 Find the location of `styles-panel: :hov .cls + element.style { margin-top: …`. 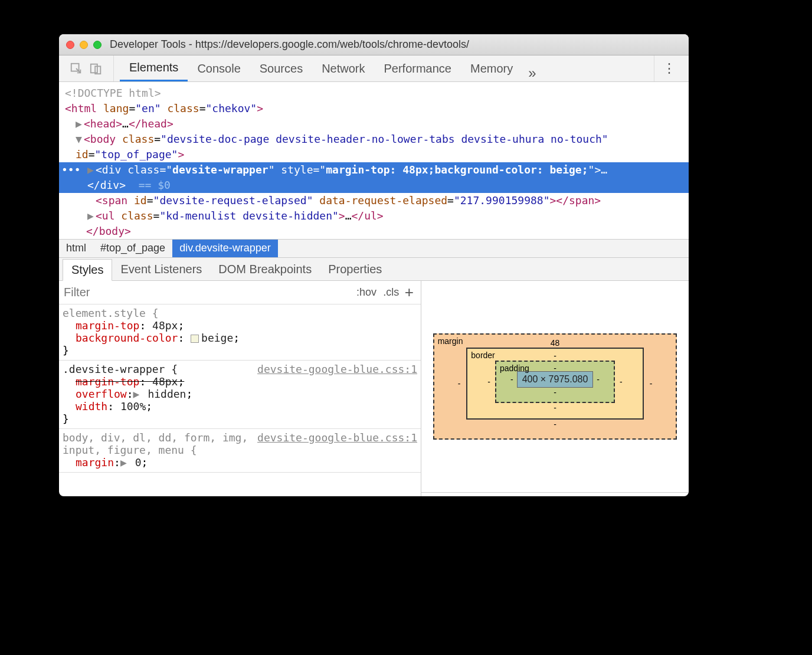

styles-panel: :hov .cls + element.style { margin-top: … is located at coordinates (240, 388).